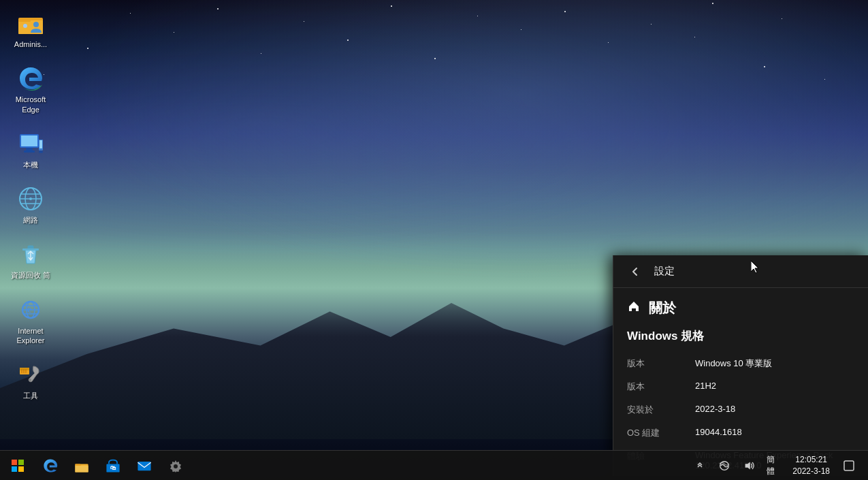 The width and height of the screenshot is (868, 480). What do you see at coordinates (775, 387) in the screenshot?
I see `spec-value-version: 21H2` at bounding box center [775, 387].